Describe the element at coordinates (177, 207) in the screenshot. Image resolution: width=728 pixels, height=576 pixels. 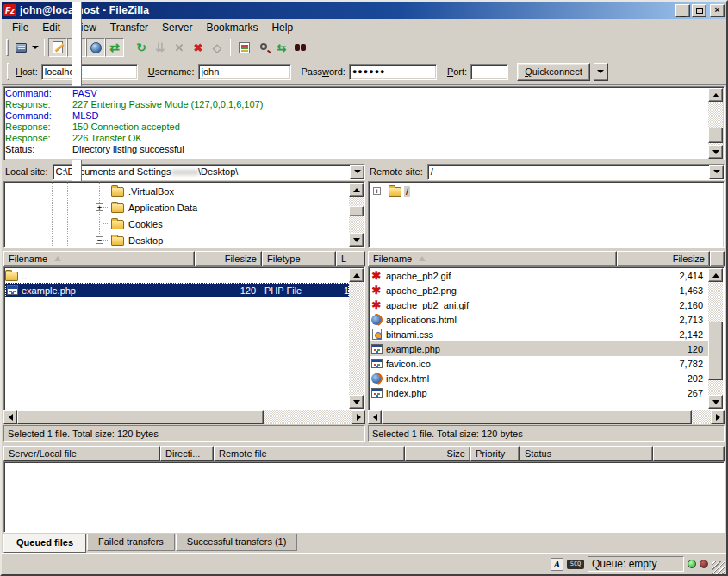
I see `tree-item: +Application Data` at that location.